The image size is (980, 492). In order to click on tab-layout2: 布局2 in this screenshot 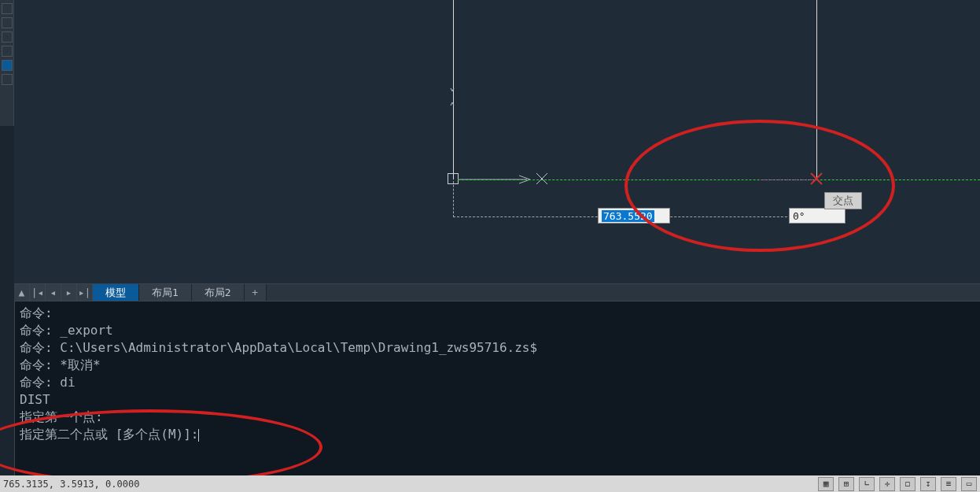, I will do `click(219, 293)`.